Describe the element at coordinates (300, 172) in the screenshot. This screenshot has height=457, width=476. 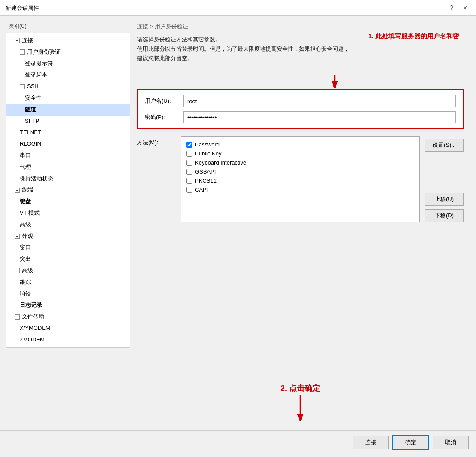
I see `method-gssapi: GSSAPI` at that location.